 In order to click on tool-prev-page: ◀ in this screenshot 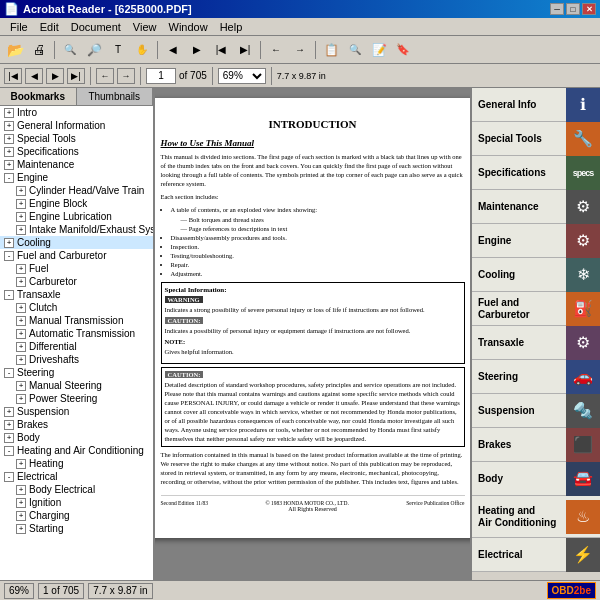, I will do `click(173, 50)`.